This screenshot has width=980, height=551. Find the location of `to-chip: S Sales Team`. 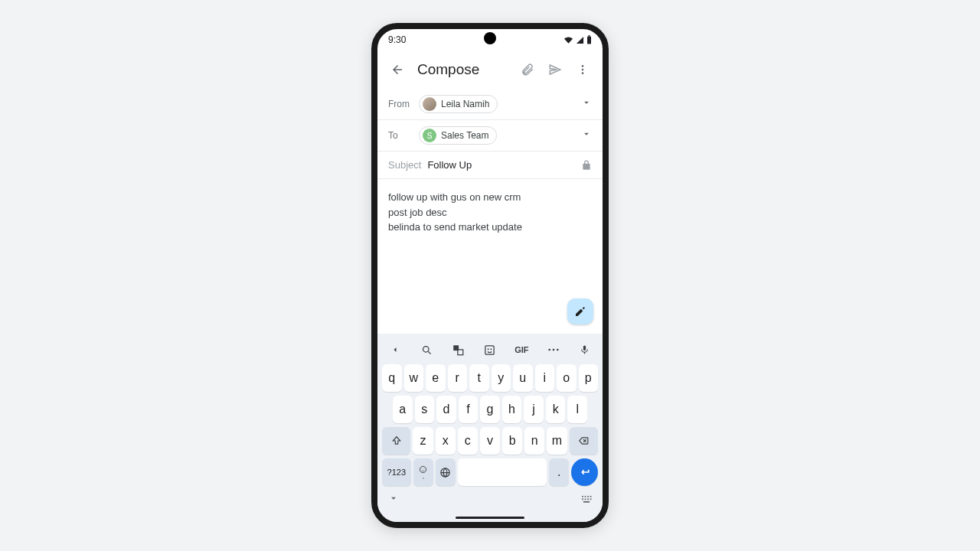

to-chip: S Sales Team is located at coordinates (458, 135).